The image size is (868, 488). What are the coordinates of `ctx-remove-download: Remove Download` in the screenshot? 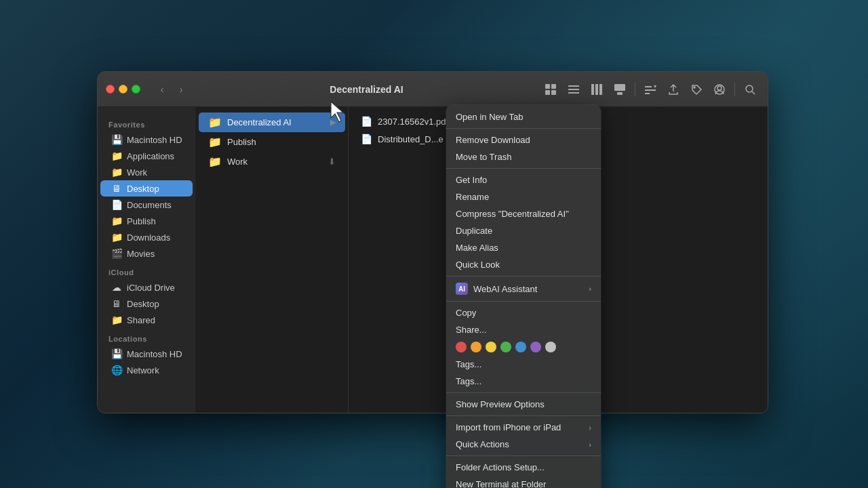 It's located at (524, 140).